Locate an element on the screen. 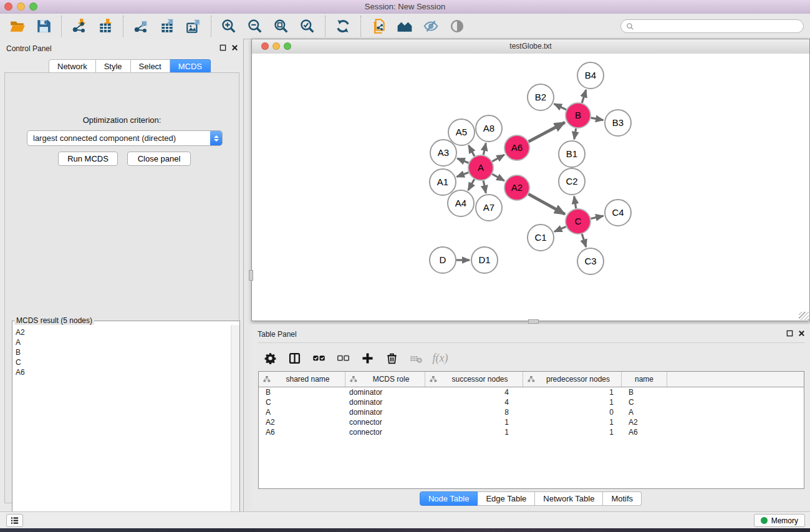  task-history-button is located at coordinates (15, 520).